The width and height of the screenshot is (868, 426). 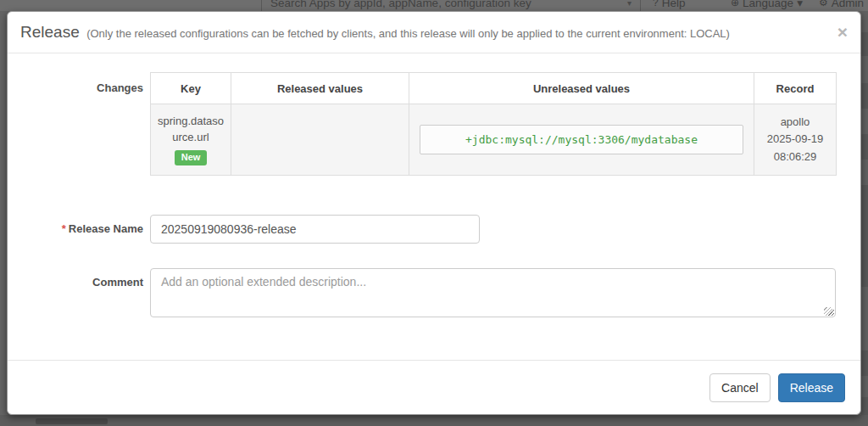 I want to click on key-cell: spring.datasource.url New, so click(x=192, y=140).